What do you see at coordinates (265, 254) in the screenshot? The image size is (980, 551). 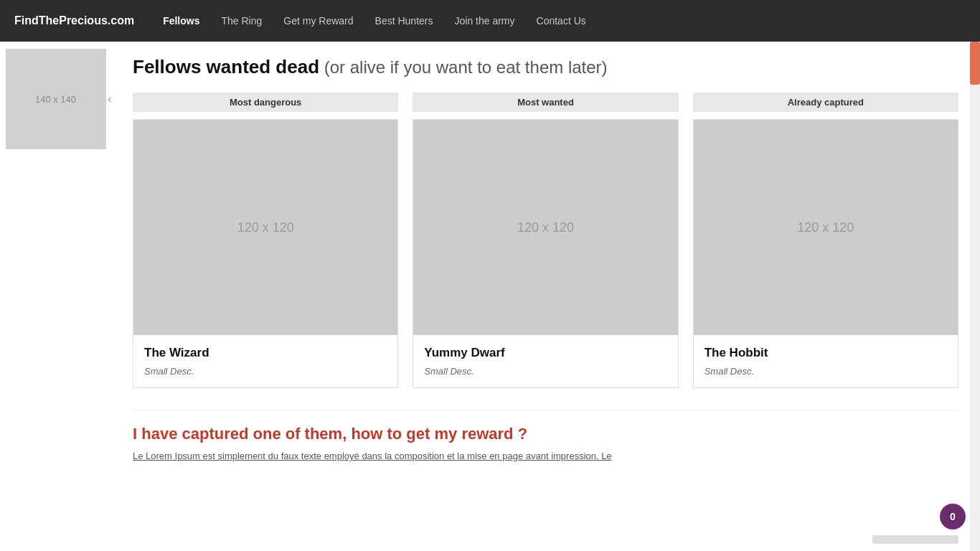 I see `card-wizard: 120 x 120 The Wizard Small Desc.` at bounding box center [265, 254].